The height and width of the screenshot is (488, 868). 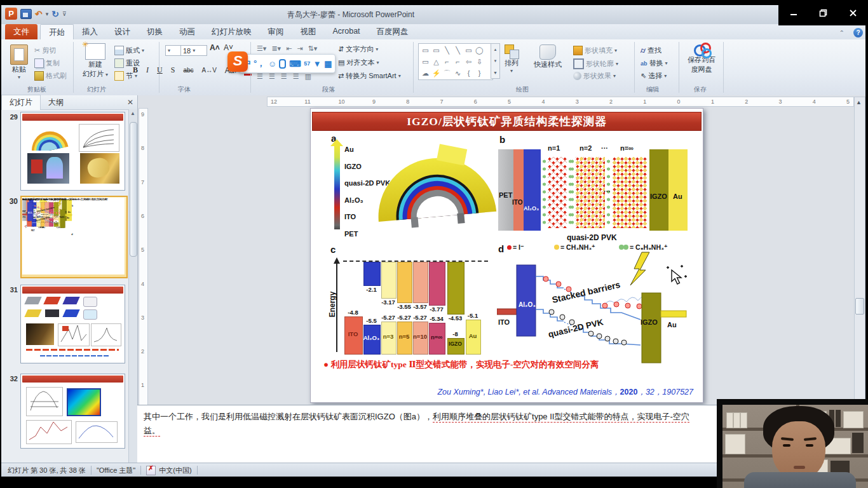 What do you see at coordinates (859, 102) in the screenshot?
I see `scroll-up-icon: ▲` at bounding box center [859, 102].